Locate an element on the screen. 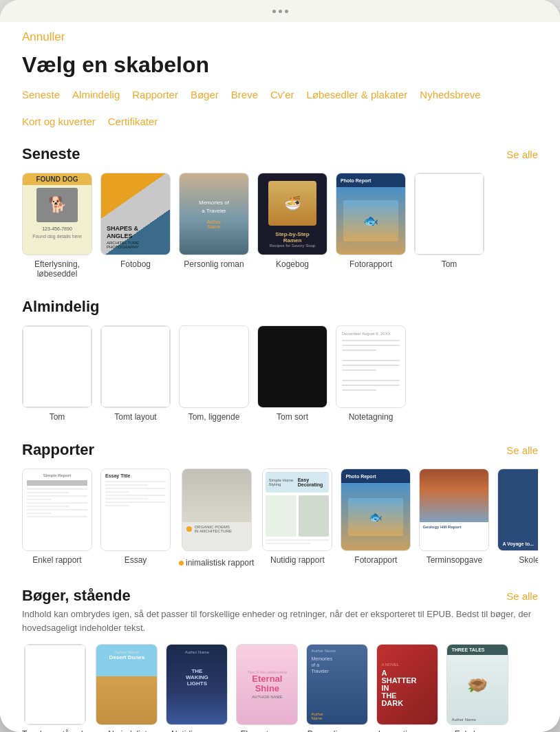 Image resolution: width=560 pixels, height=732 pixels. photo-report-header-text: Photo Report is located at coordinates (356, 180).